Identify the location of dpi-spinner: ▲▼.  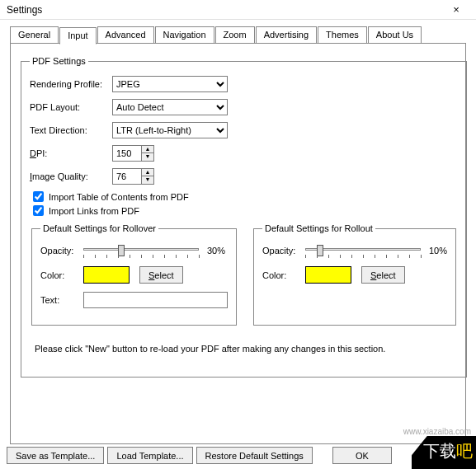
(134, 153).